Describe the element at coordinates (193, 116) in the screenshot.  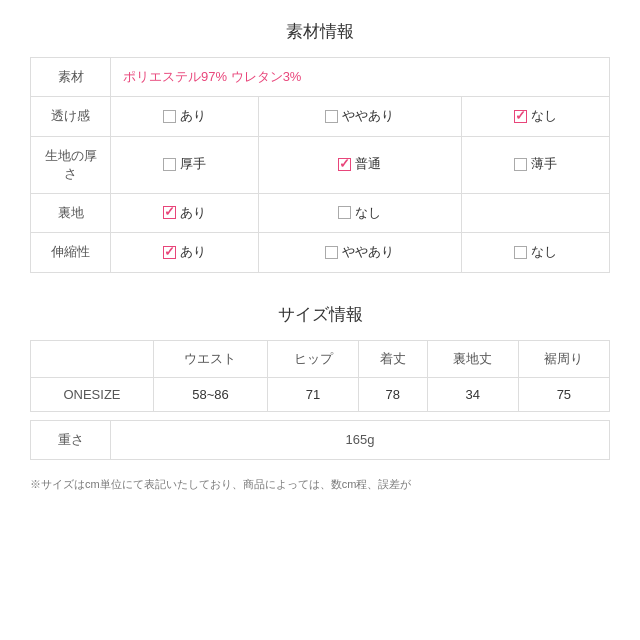
I see `option-label-1-0: あり` at that location.